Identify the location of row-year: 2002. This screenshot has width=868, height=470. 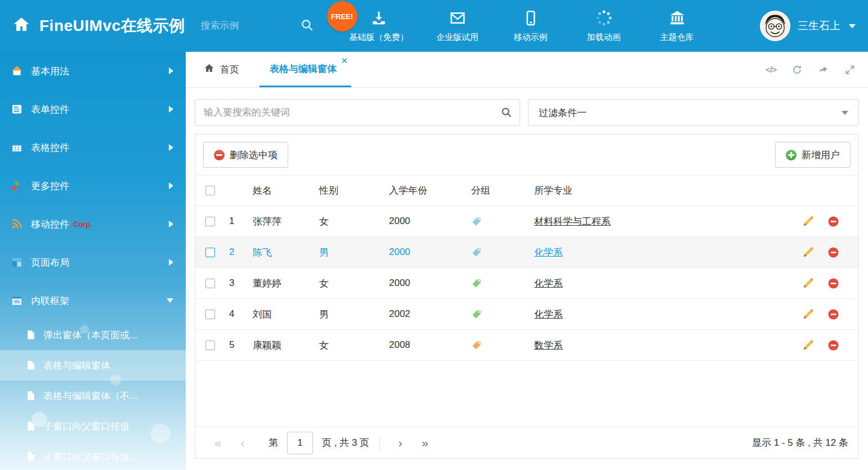
(426, 314).